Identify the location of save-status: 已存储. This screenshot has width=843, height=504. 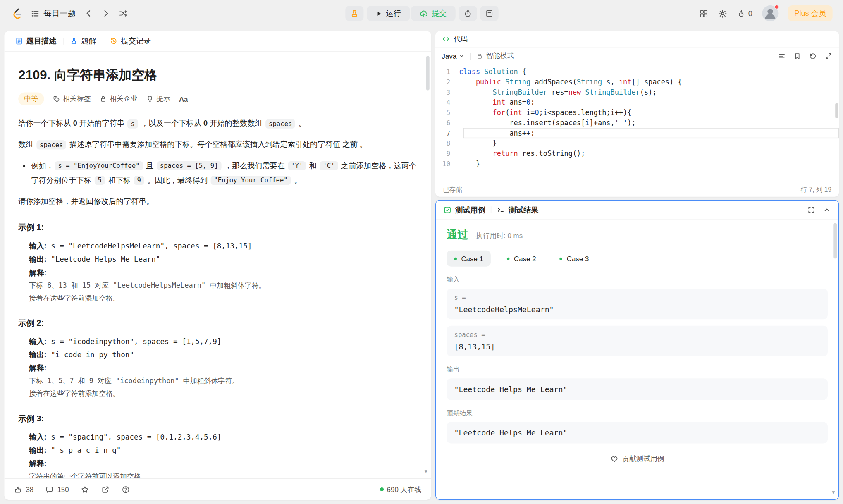
(452, 190).